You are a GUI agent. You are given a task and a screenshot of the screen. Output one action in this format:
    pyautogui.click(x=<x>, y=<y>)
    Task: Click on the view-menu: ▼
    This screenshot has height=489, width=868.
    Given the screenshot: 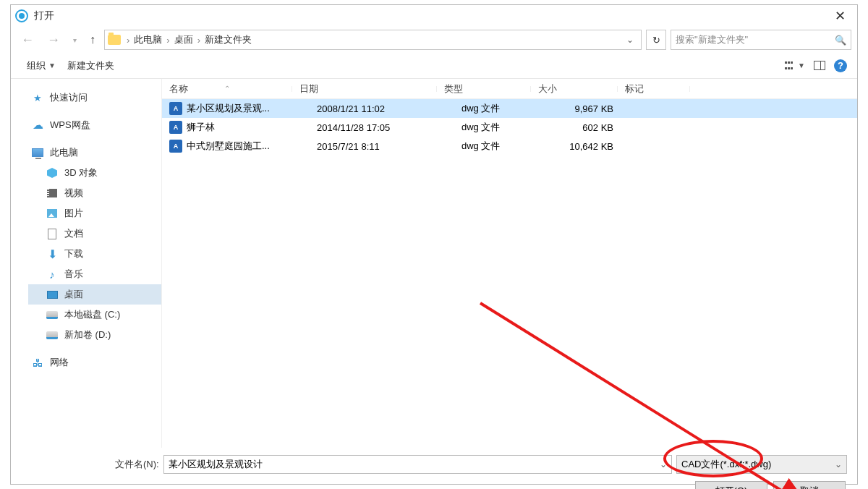 What is the action you would take?
    pyautogui.click(x=795, y=65)
    